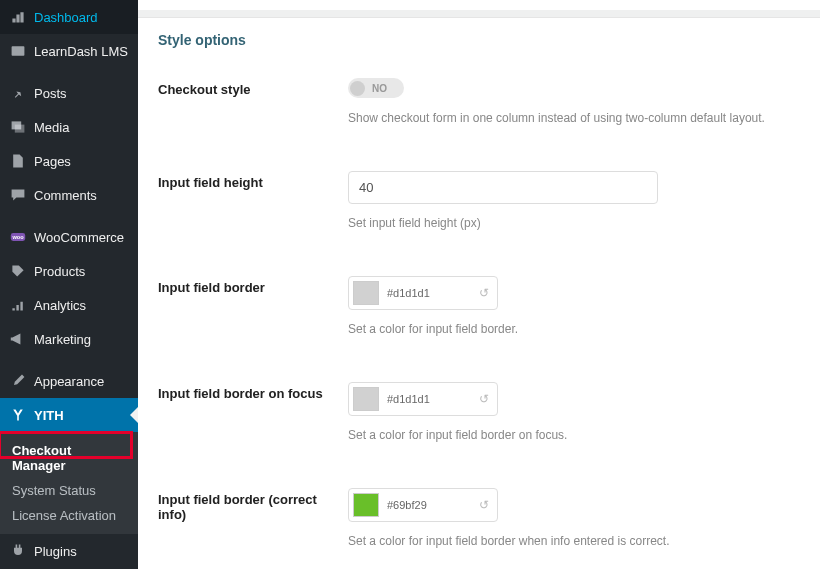 The height and width of the screenshot is (569, 820). Describe the element at coordinates (18, 237) in the screenshot. I see `woocommerce-icon: woo` at that location.